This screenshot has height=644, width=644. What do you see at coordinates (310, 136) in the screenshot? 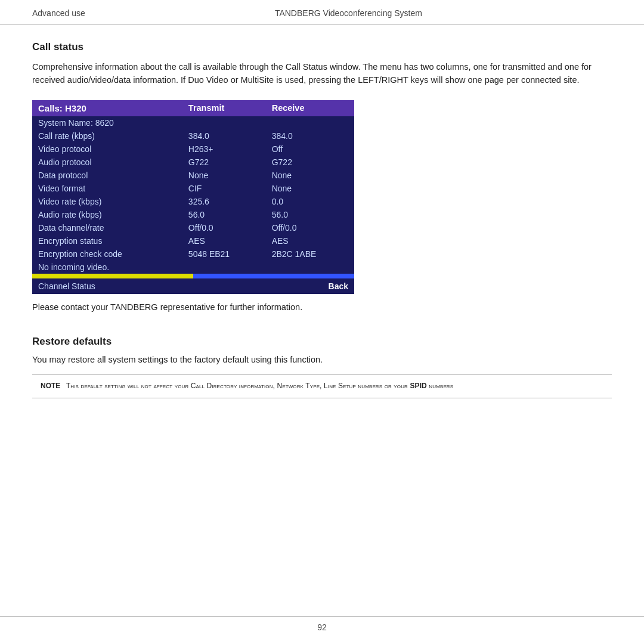
I see `row-receive: 384.0` at bounding box center [310, 136].